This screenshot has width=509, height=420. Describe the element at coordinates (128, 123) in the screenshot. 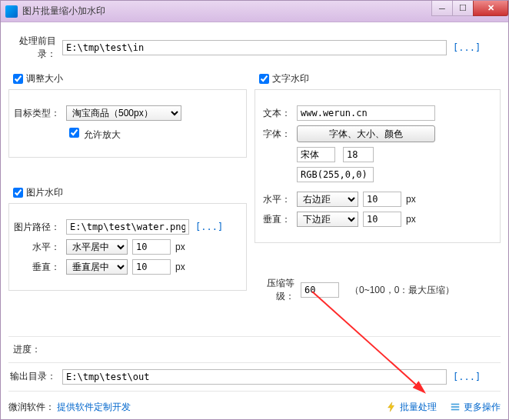

I see `resize-group: 目标类型： 淘宝商品（500px） 允许放大` at that location.